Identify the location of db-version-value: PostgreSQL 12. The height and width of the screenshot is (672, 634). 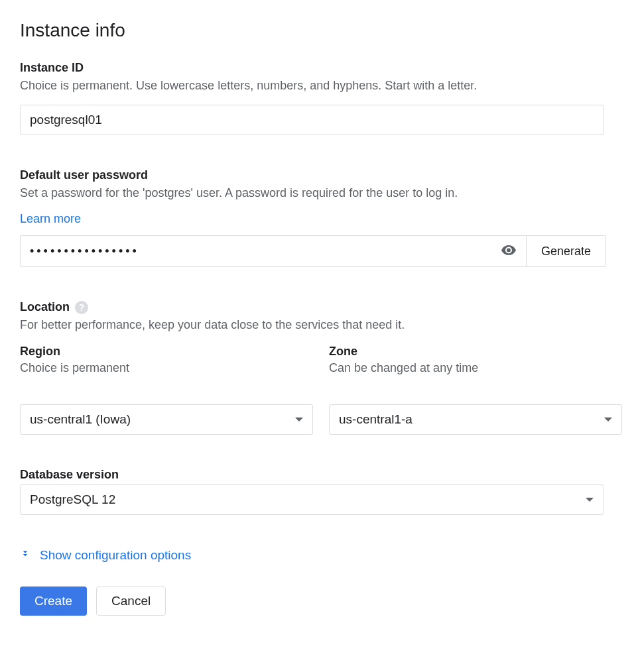
(73, 500).